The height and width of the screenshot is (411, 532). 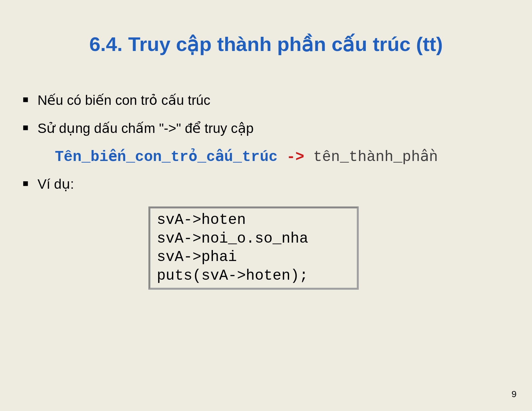 What do you see at coordinates (295, 157) in the screenshot?
I see `syntax-operator: ->` at bounding box center [295, 157].